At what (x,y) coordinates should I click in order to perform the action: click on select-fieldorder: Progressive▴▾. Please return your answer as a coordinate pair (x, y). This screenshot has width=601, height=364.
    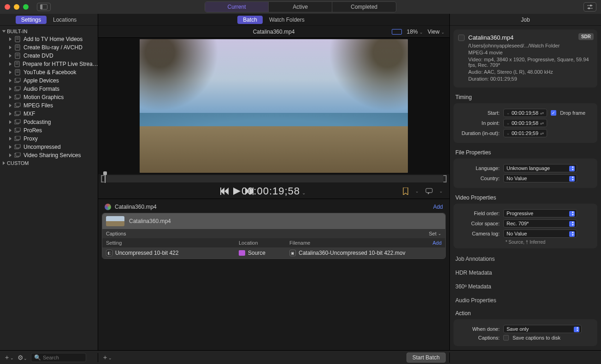
    Looking at the image, I should click on (540, 213).